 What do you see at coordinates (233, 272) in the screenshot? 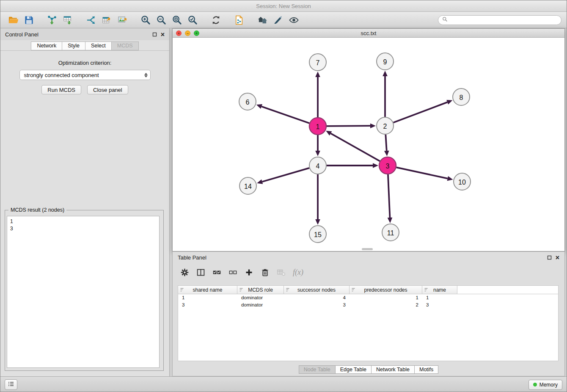
I see `unselect-all-icon` at bounding box center [233, 272].